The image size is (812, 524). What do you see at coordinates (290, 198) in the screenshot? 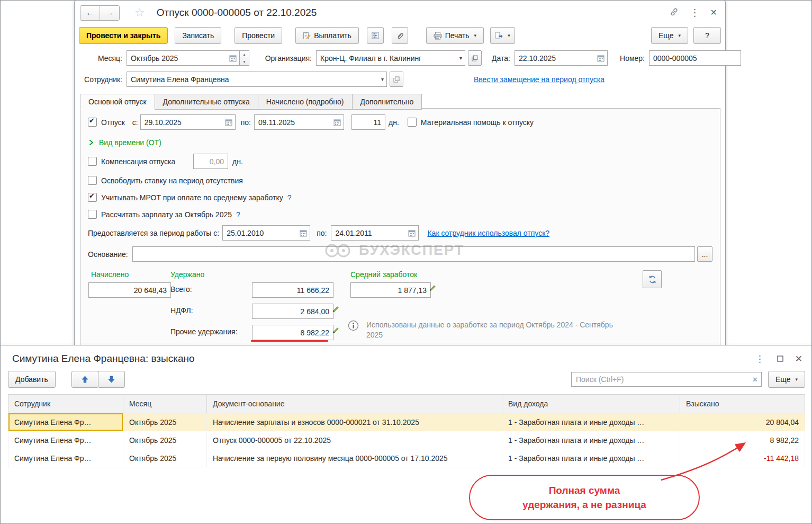
I see `mrot-help-link: ?` at bounding box center [290, 198].